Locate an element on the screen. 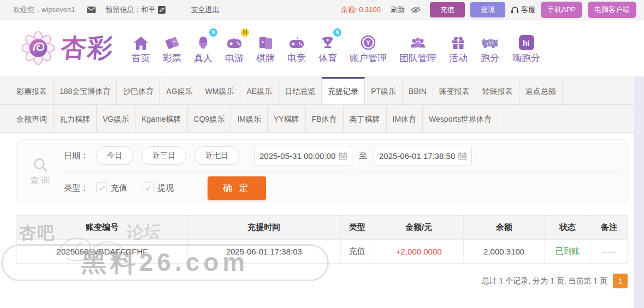 Image resolution: width=644 pixels, height=308 pixels. confirm-button: 确 定 is located at coordinates (237, 188).